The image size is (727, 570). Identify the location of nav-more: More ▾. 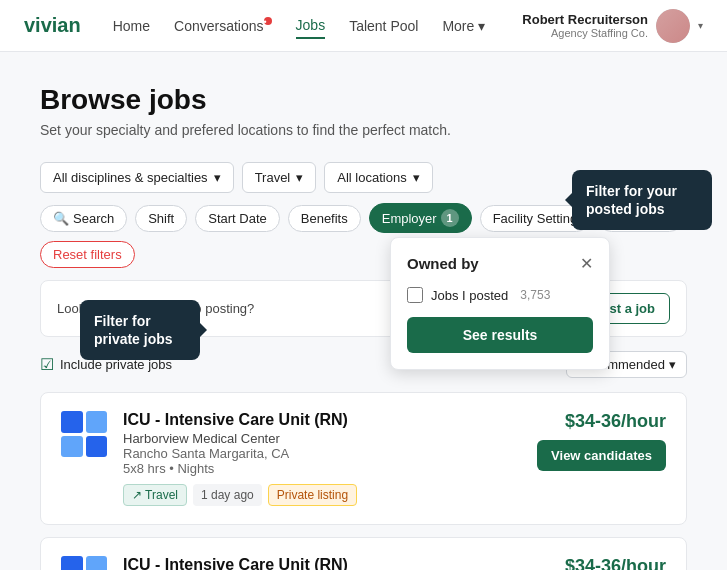
(464, 26).